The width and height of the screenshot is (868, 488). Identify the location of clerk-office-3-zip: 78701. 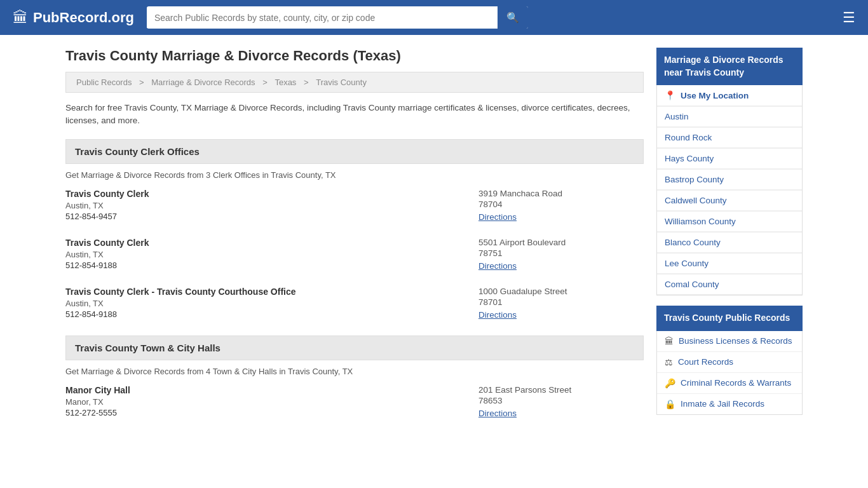
(561, 302).